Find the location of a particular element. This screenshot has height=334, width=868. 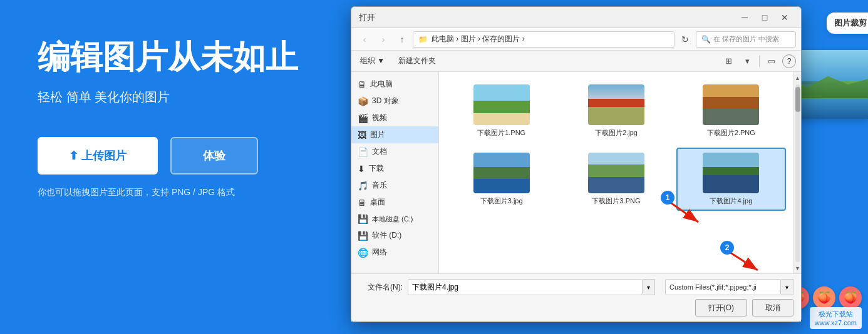

organize-button: 组织 ▼ is located at coordinates (372, 61).